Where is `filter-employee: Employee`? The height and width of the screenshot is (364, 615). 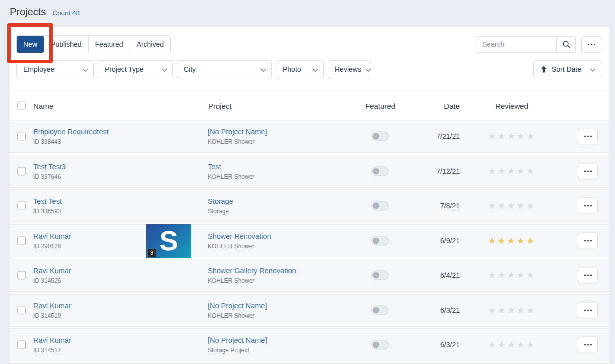 filter-employee: Employee is located at coordinates (55, 69).